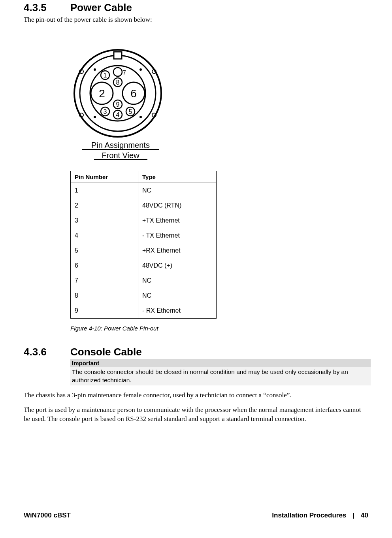 The width and height of the screenshot is (392, 538). Describe the element at coordinates (143, 245) in the screenshot. I see `pin-table: Pin Number Type 1 NC 2 48VDC (RTN) 3 +TX…` at that location.